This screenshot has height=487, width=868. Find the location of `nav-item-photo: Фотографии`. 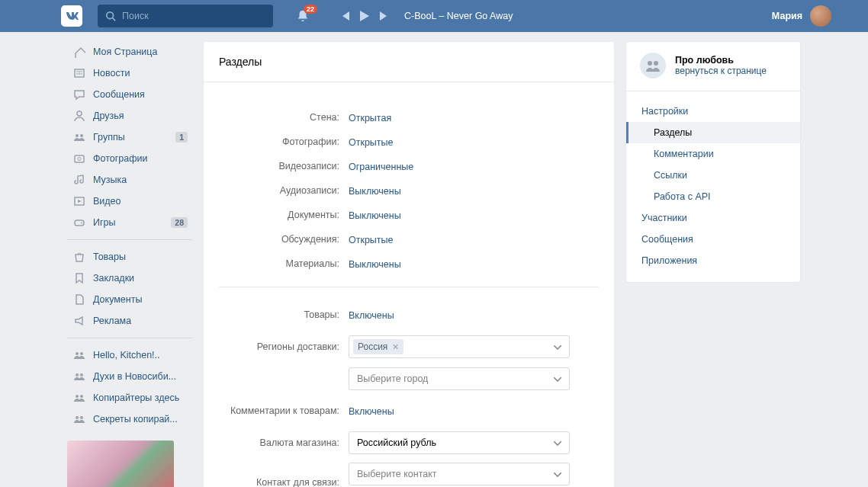

nav-item-photo: Фотографии is located at coordinates (130, 159).